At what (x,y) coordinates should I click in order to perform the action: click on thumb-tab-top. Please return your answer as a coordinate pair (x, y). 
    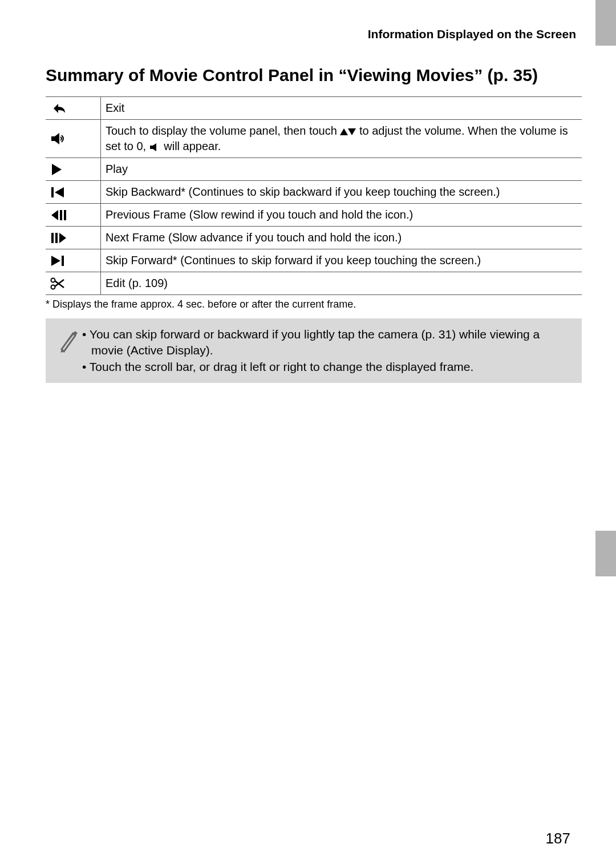
    Looking at the image, I should click on (606, 23).